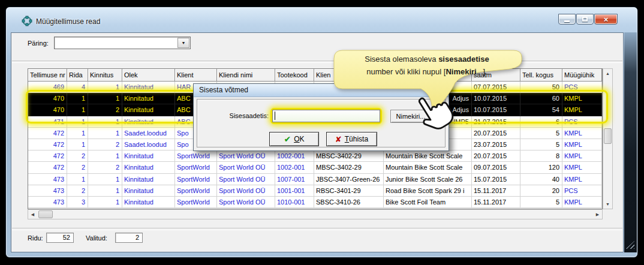 Image resolution: width=644 pixels, height=265 pixels. I want to click on column-header: saatm, so click(496, 76).